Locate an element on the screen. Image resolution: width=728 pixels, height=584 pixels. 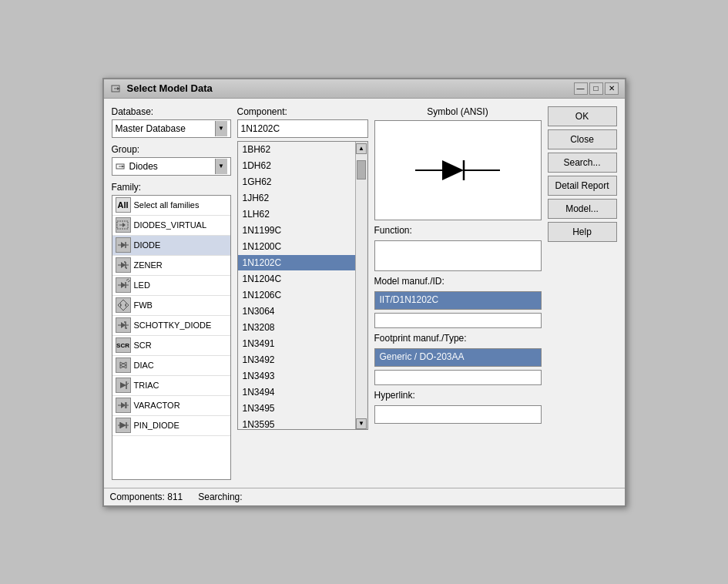
component-list-scrollbar: ▲ ▼ is located at coordinates (361, 285).